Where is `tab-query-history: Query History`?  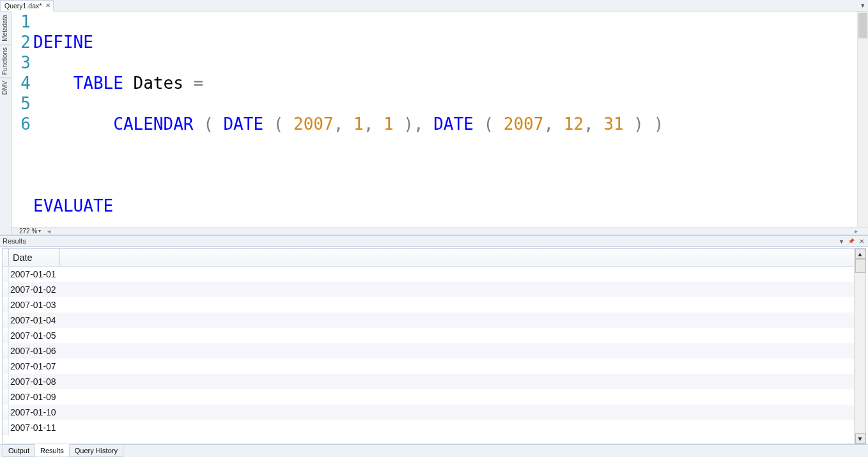
tab-query-history: Query History is located at coordinates (96, 451).